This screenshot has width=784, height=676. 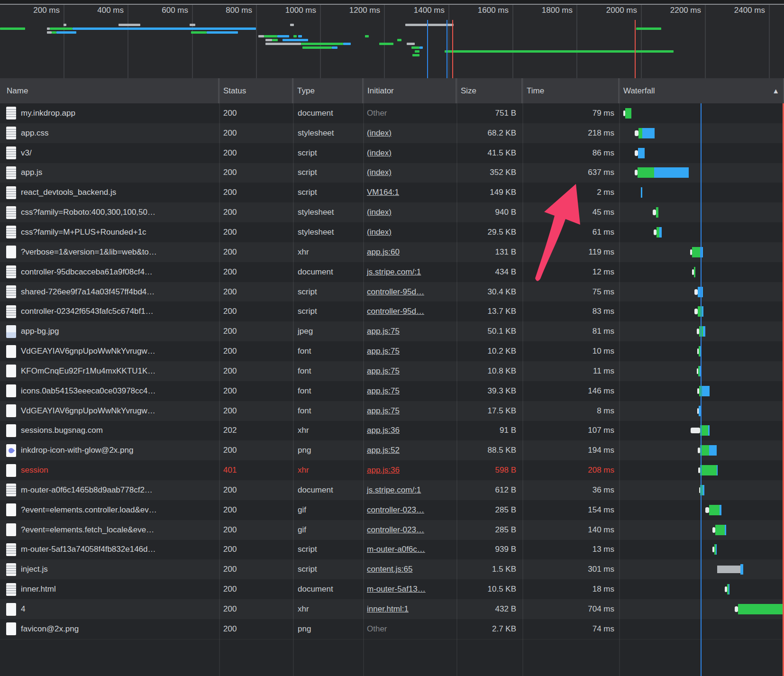 I want to click on initiator-link: content.js:65, so click(x=390, y=569).